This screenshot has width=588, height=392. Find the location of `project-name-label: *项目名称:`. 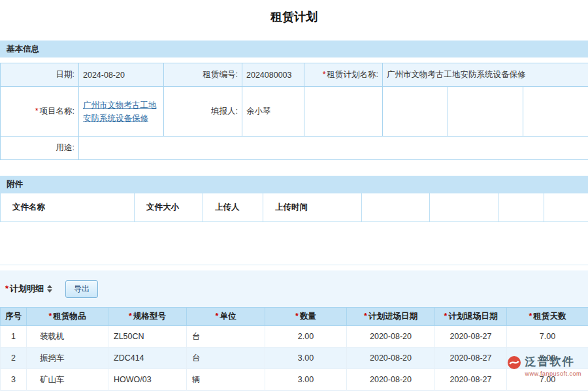

project-name-label: *项目名称: is located at coordinates (40, 112).